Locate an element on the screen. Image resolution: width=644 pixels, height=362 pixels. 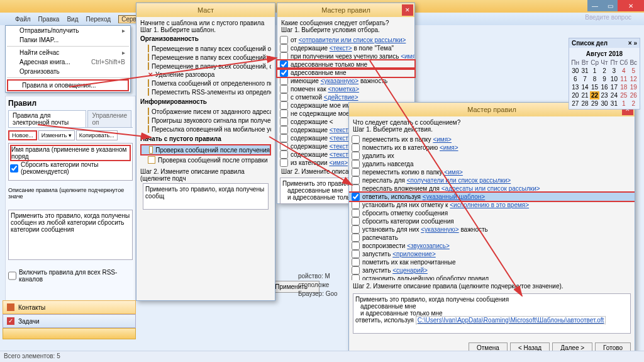
rule-row: Сбросить категории почты (рекомендуется) is located at coordinates (70, 168).